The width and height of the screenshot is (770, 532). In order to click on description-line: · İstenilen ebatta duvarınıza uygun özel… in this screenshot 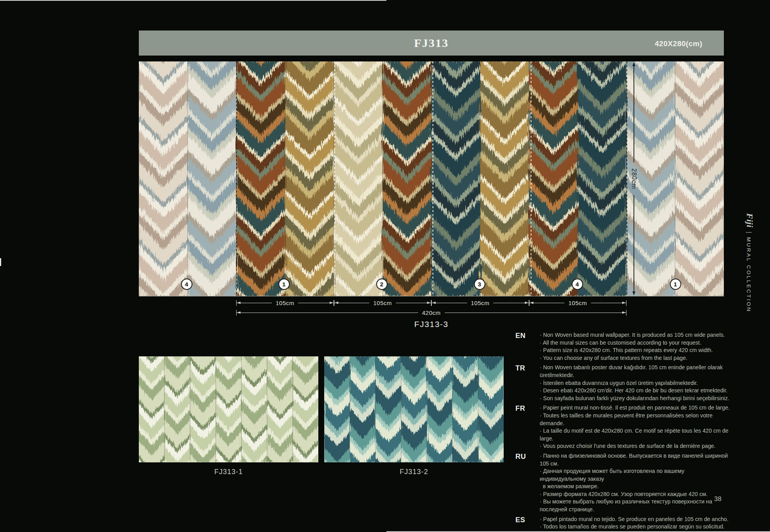, I will do `click(635, 383)`.